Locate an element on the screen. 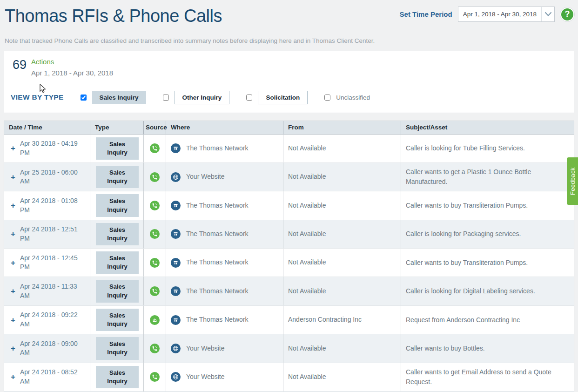 This screenshot has height=392, width=578. set-time-period-label: Set Time Period is located at coordinates (426, 14).